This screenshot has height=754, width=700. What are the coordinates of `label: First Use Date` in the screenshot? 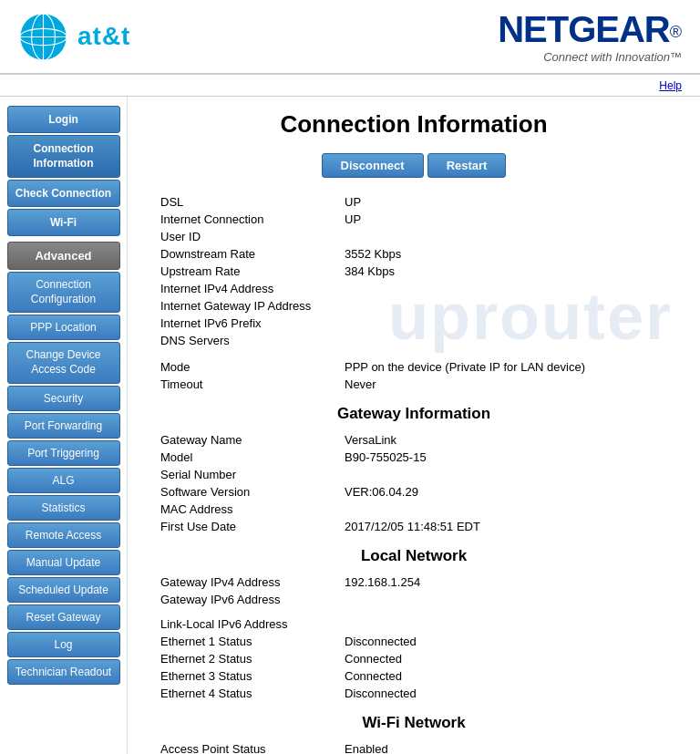 It's located at (248, 527).